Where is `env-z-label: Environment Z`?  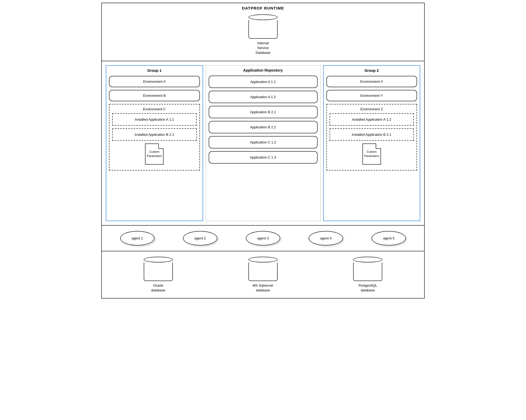 env-z-label: Environment Z is located at coordinates (372, 109).